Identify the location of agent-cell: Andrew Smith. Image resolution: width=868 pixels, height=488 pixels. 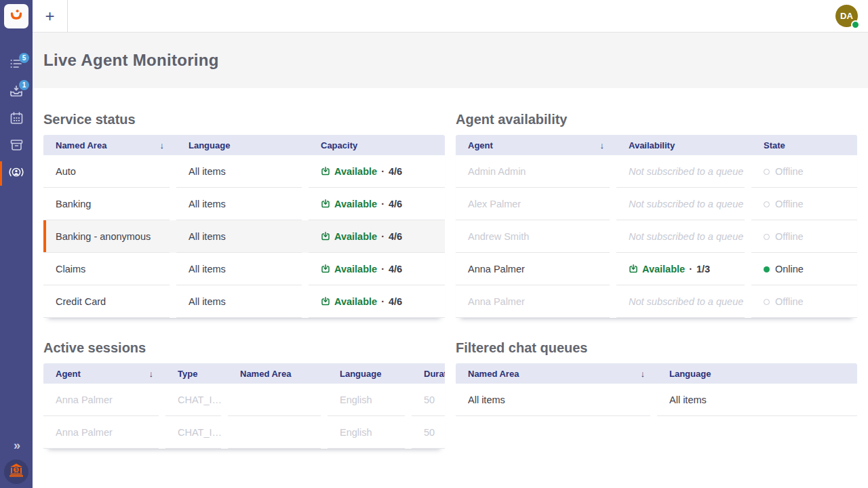
(536, 237).